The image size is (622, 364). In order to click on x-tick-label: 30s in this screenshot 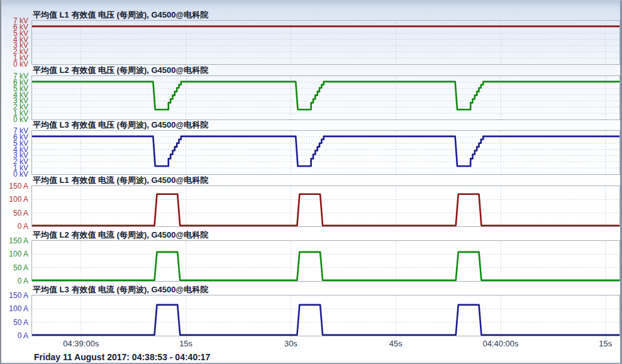, I will do `click(291, 343)`.